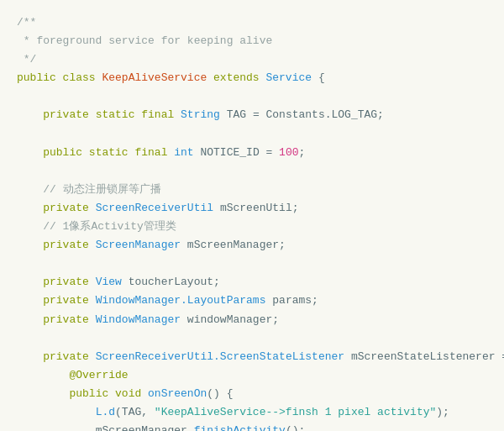  Describe the element at coordinates (239, 77) in the screenshot. I see `code-token: extends` at that location.